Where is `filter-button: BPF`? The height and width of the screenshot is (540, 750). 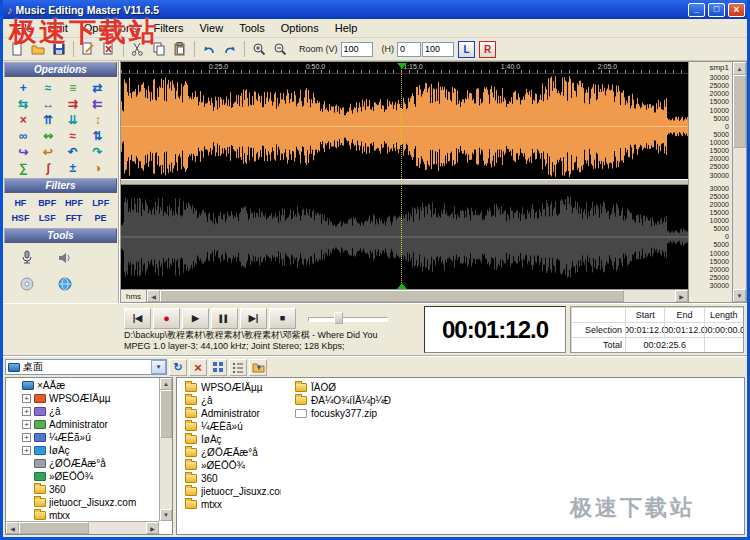 filter-button: BPF is located at coordinates (48, 203).